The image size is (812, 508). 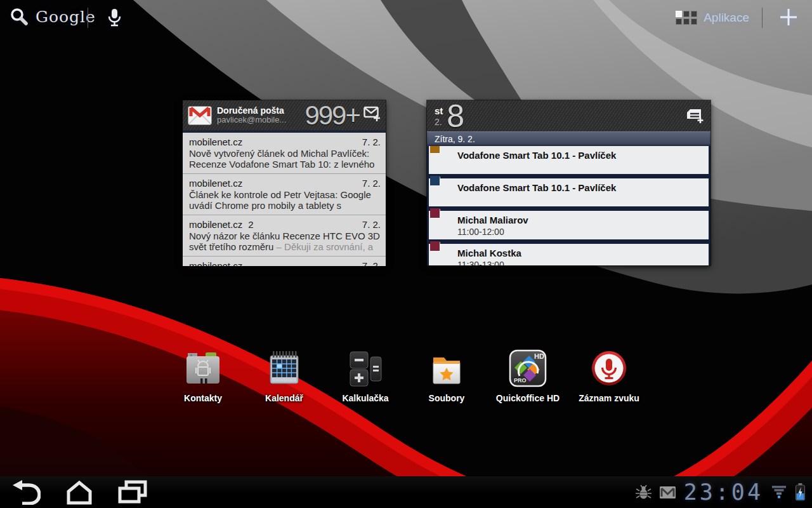 What do you see at coordinates (609, 376) in the screenshot?
I see `app-shortcut-zaznam-zvuku: Záznam zvuku` at bounding box center [609, 376].